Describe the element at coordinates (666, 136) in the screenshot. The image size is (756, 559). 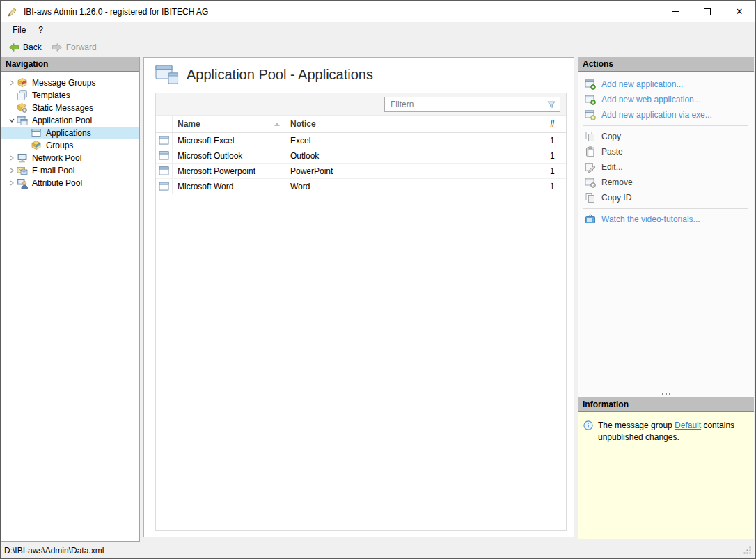
I see `copy-button: Copy` at that location.